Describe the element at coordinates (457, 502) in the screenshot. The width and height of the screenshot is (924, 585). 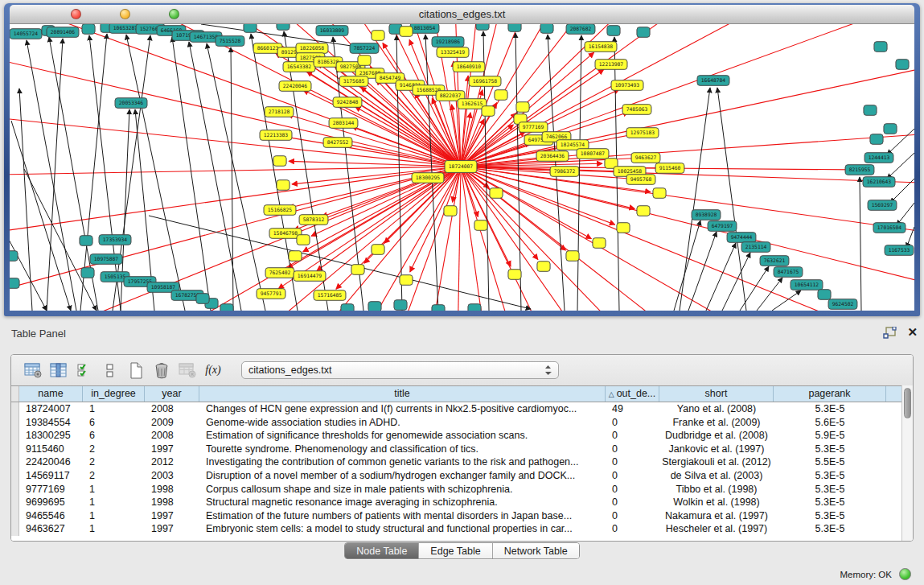
I see `table-row: 969969511998Structural magnetic resonanc…` at that location.